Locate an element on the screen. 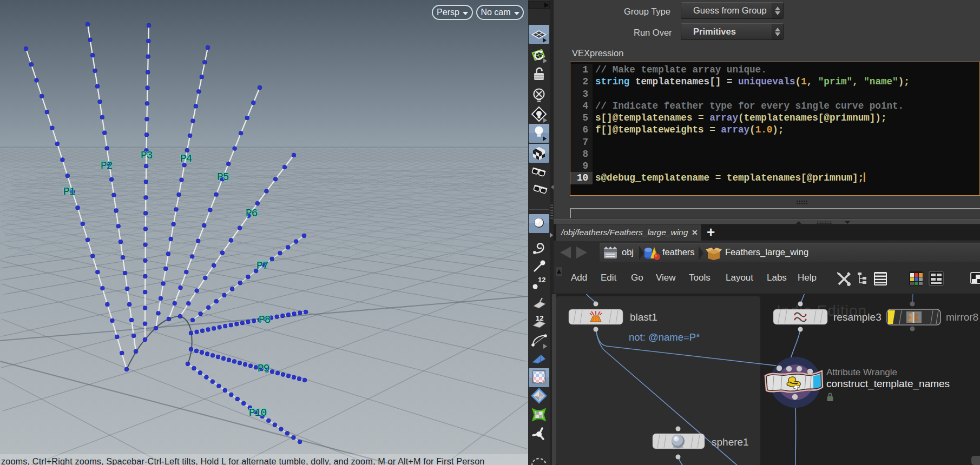 This screenshot has height=465, width=980. svg-text: P2 is located at coordinates (107, 166).